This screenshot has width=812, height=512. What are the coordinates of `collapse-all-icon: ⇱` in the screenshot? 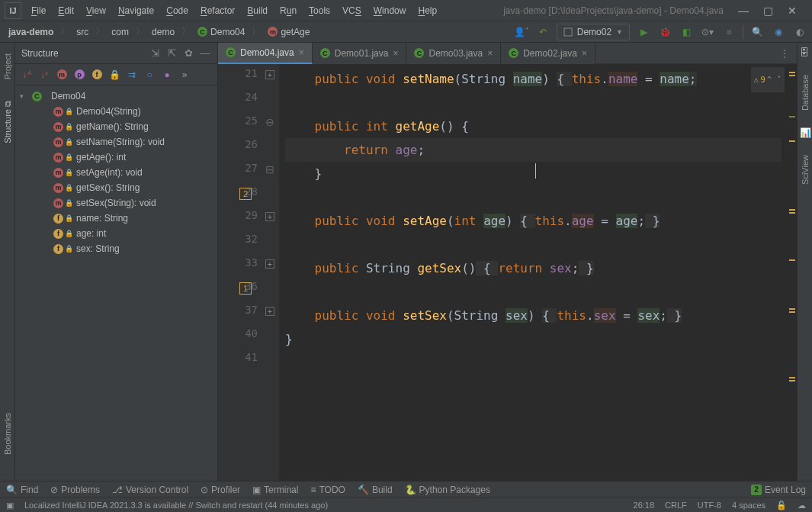 It's located at (172, 53).